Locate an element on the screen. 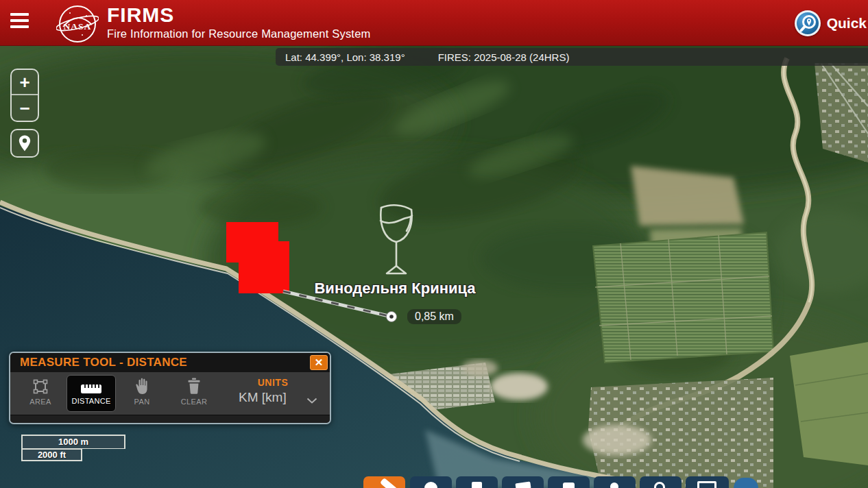  brand: FIRMS Fire Information for Resource Mana… is located at coordinates (239, 23).